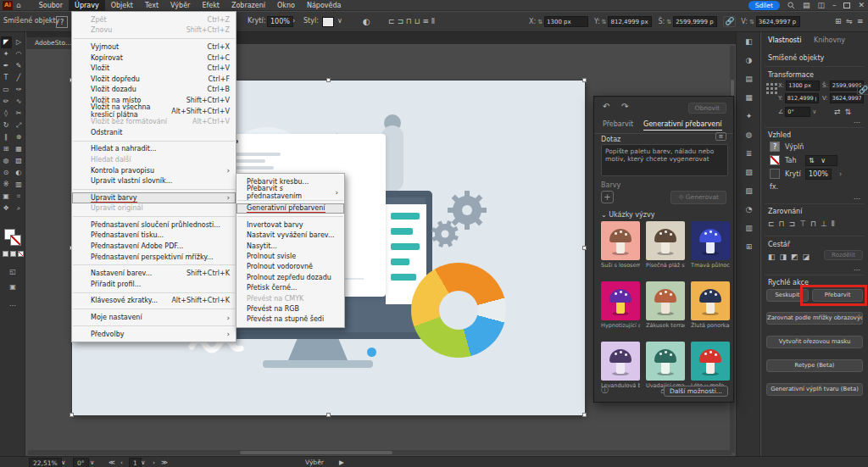 The image size is (868, 467). What do you see at coordinates (290, 320) in the screenshot?
I see `submenu-item-p-ev-st-na-stupn-edi: Převést na stupně šedi` at bounding box center [290, 320].